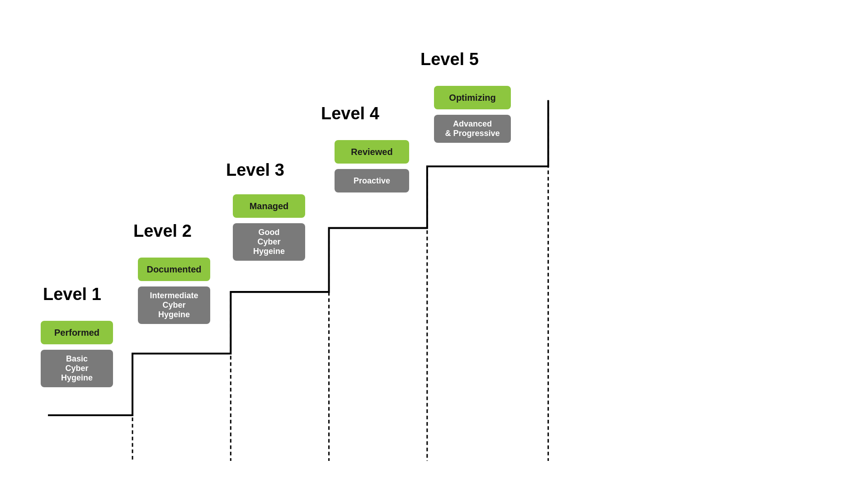 Image resolution: width=868 pixels, height=488 pixels. I want to click on level3-badges: Managed Good Cyber Hygeine, so click(269, 228).